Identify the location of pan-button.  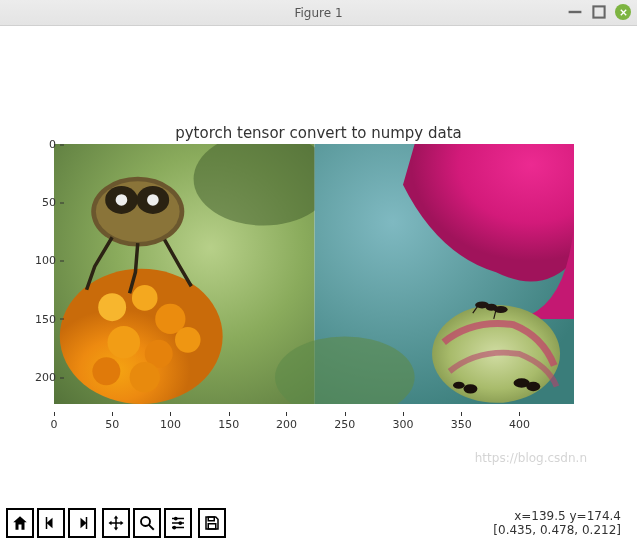
(116, 523).